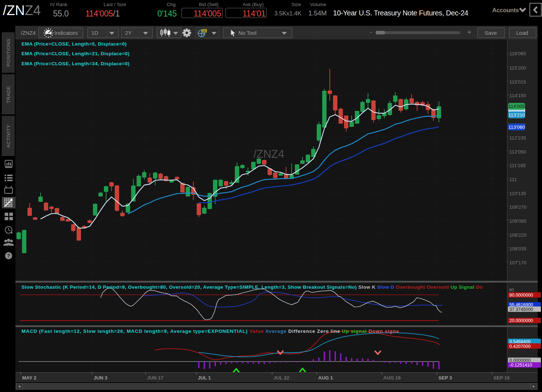  Describe the element at coordinates (518, 263) in the screenshot. I see `svg-text: 107'170` at that location.